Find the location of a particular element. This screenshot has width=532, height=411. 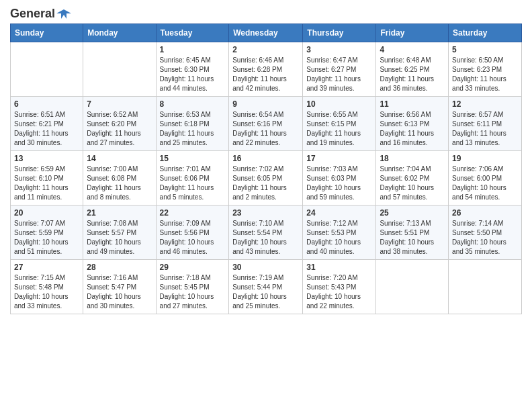

cell-daylight-info: Sunrise: 6:52 AM Sunset: 6:20 PM Dayligh… is located at coordinates (120, 129).